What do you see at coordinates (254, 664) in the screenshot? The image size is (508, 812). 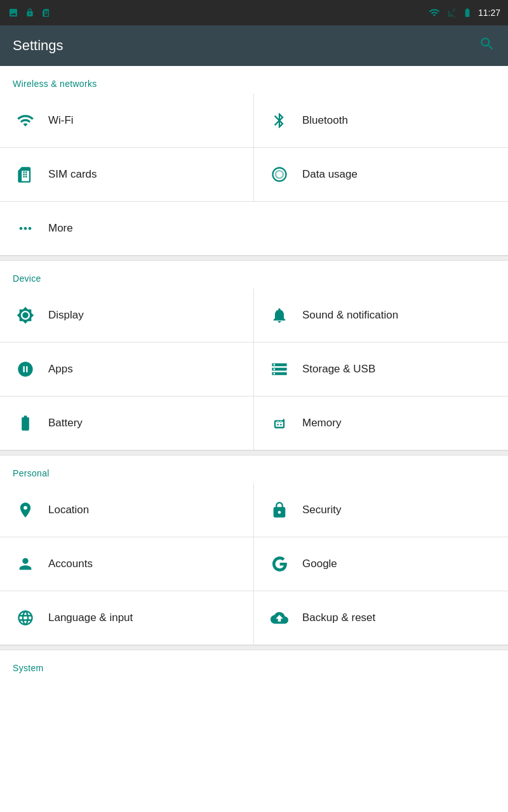 I see `section-system: System` at bounding box center [254, 664].